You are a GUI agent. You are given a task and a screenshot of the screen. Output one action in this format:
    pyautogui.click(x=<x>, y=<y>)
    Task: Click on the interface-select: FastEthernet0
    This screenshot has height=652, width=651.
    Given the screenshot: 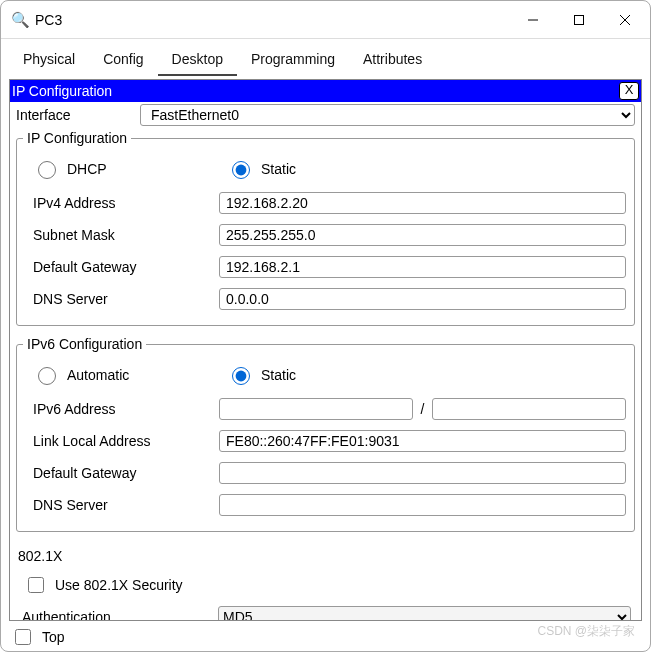 What is the action you would take?
    pyautogui.click(x=388, y=115)
    